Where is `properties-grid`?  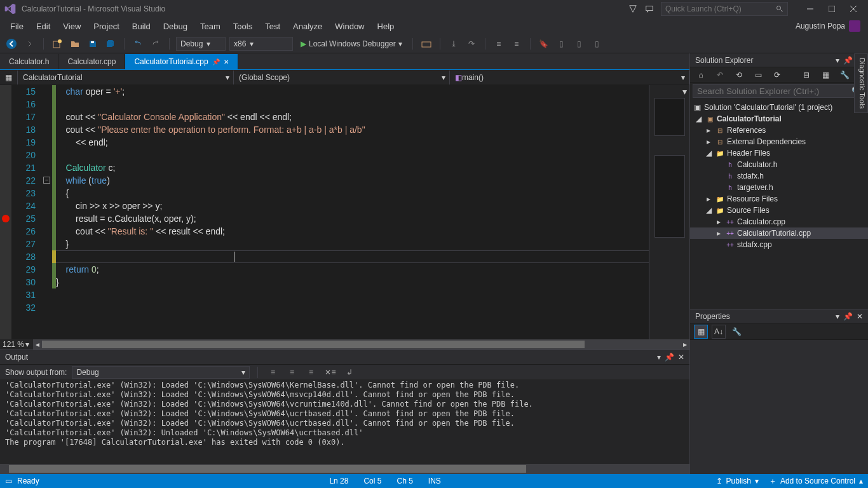
properties-grid is located at coordinates (779, 407).